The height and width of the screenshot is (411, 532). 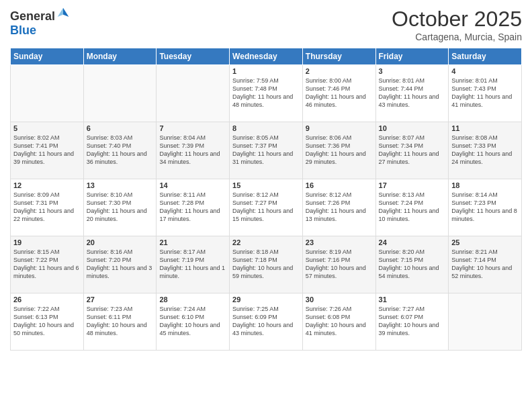 I want to click on day-info: Sunrise: 8:12 AM Sunset: 7:26 PM Dayligh…, so click(x=339, y=207).